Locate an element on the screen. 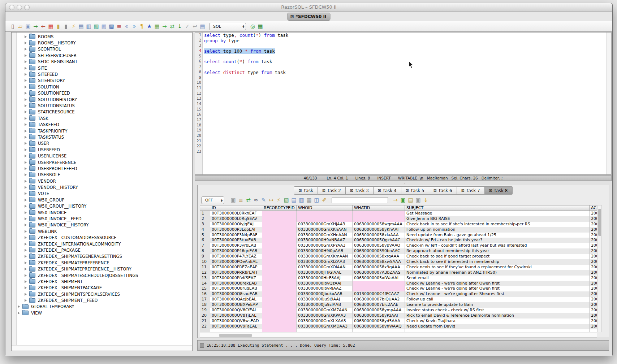  data-cell: Nominated by Shane Freeman at ANZ (HR50) is located at coordinates (497, 273).